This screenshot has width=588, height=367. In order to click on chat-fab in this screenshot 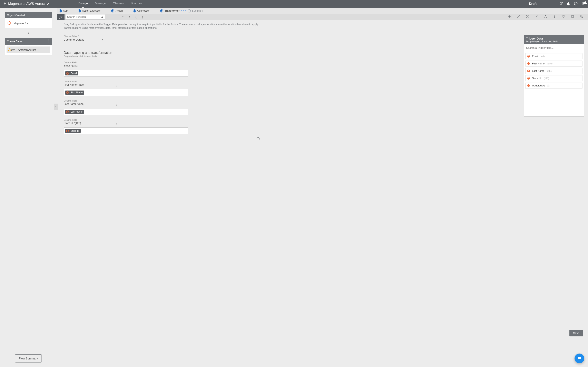, I will do `click(579, 359)`.